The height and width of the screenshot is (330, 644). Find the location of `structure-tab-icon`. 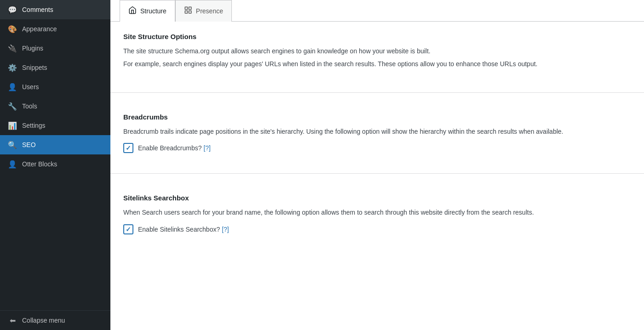

structure-tab-icon is located at coordinates (132, 11).